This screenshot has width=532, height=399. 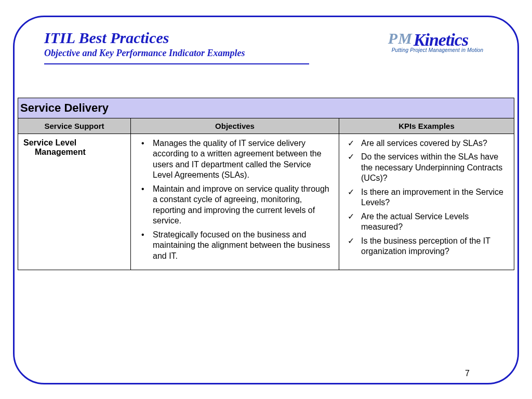 What do you see at coordinates (234, 207) in the screenshot?
I see `list-item: Maintain and improve on service quality …` at bounding box center [234, 207].